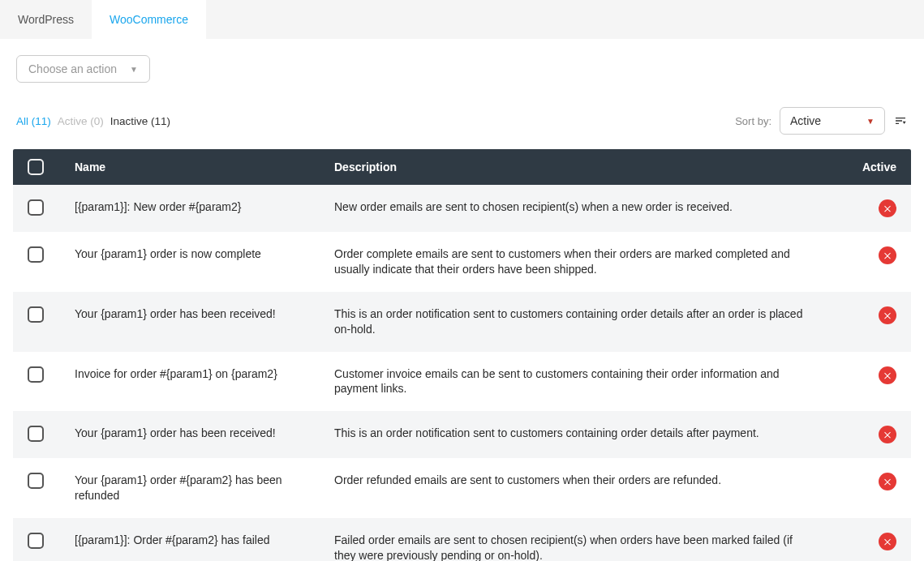 Image resolution: width=924 pixels, height=561 pixels. I want to click on table-header: Name Description Active, so click(462, 167).